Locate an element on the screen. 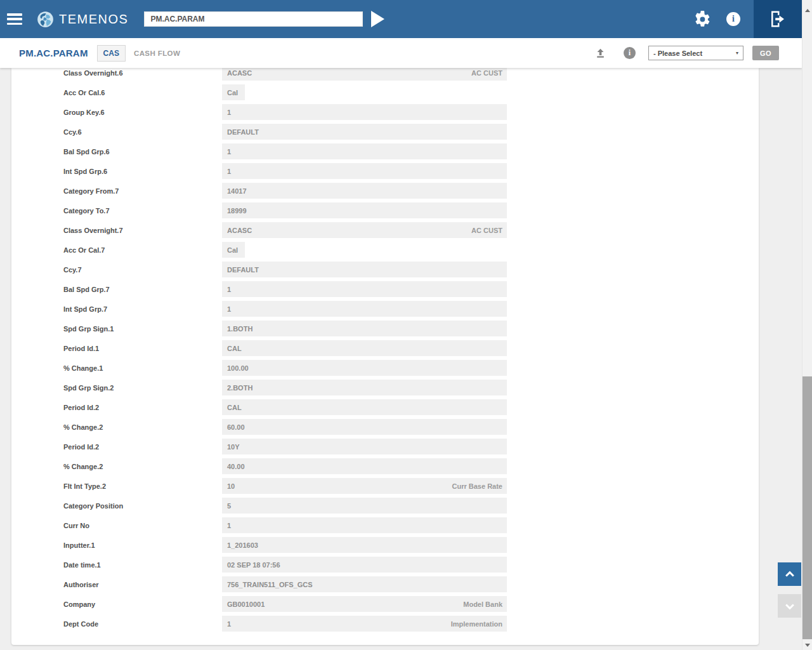  field-value-box: 60.00 is located at coordinates (364, 427).